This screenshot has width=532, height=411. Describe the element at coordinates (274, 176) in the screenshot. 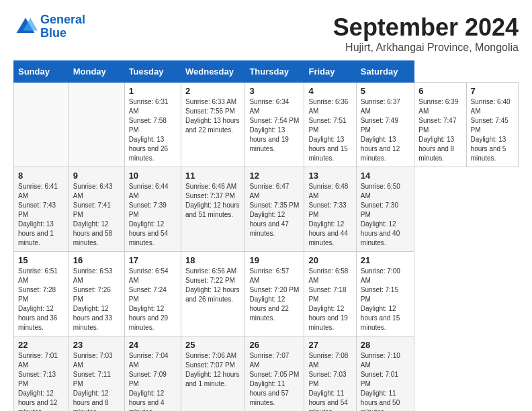

I see `day-number: 12` at that location.